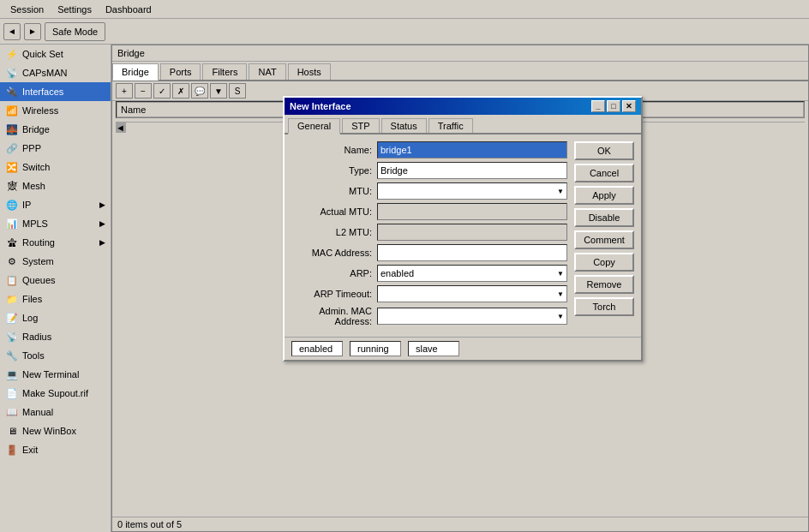  Describe the element at coordinates (55, 92) in the screenshot. I see `sidebar-item-interfaces: 🔌 Interfaces` at that location.